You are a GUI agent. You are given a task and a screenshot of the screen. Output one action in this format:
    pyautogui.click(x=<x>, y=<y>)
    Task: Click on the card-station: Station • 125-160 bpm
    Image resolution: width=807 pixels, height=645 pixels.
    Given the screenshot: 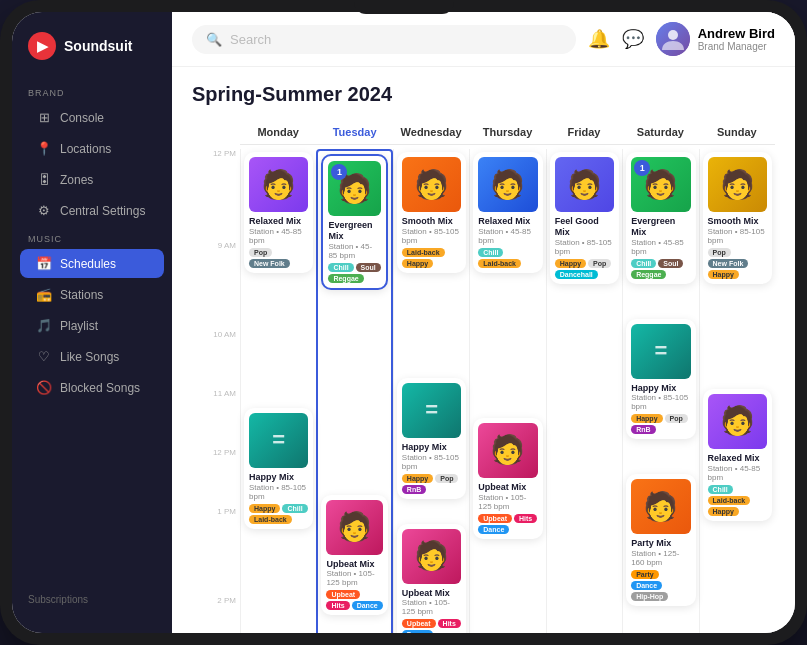 What is the action you would take?
    pyautogui.click(x=660, y=558)
    